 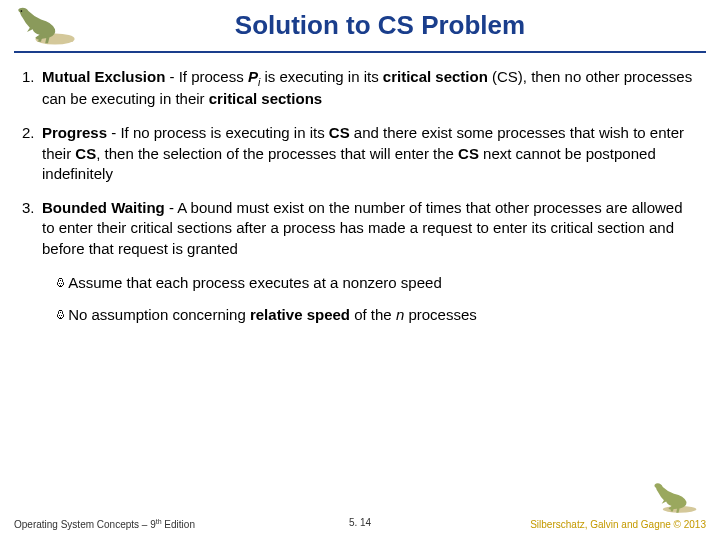 I want to click on footer-left: Operating System Concepts – 9th Edition, so click(x=104, y=524).